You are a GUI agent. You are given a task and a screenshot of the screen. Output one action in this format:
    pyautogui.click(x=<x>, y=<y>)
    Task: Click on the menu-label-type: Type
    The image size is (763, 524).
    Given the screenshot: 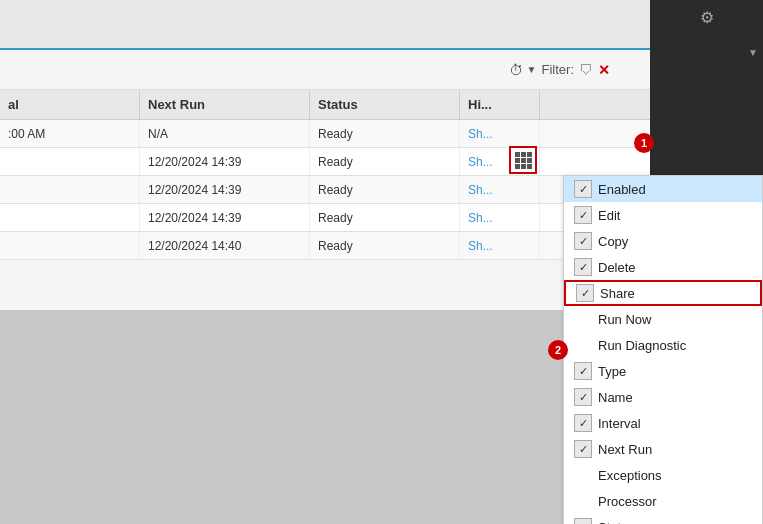 What is the action you would take?
    pyautogui.click(x=612, y=372)
    